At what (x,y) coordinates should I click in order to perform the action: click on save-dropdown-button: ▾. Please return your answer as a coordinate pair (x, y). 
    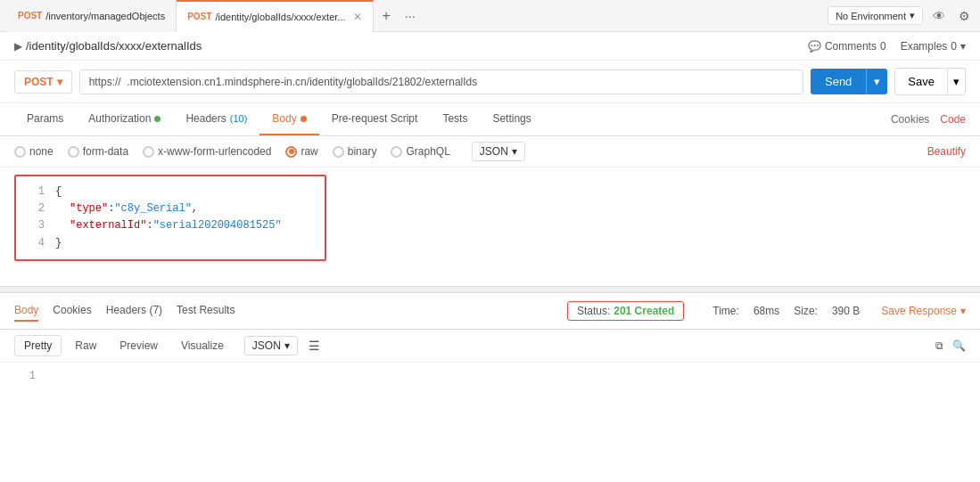
    Looking at the image, I should click on (957, 82).